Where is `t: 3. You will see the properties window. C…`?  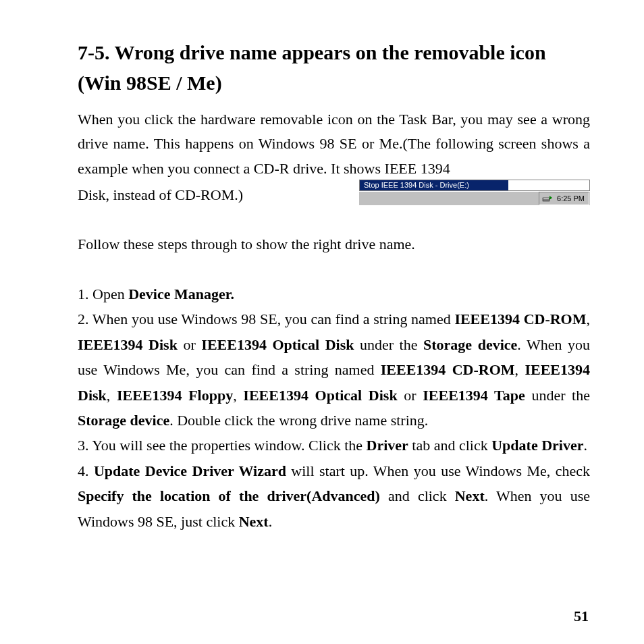
t: 3. You will see the properties window. C… is located at coordinates (222, 446).